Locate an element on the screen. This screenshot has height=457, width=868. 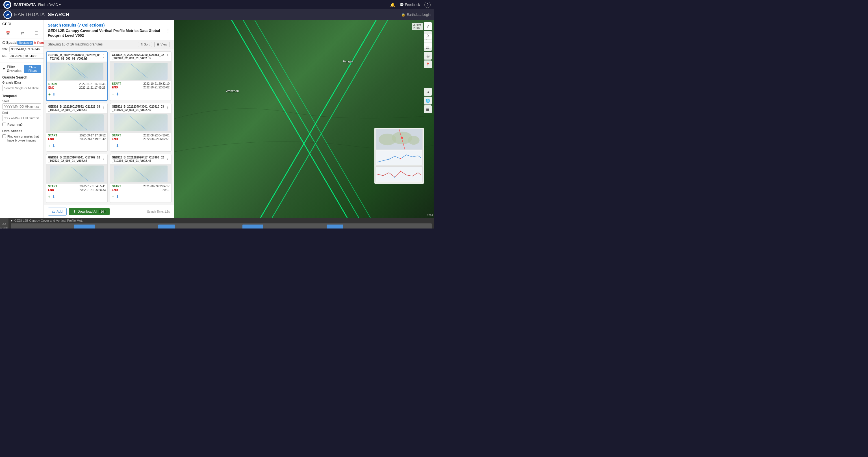
granule-name: GEDI02_B_2022234043001_O20910_03_T11029_… is located at coordinates (139, 108).